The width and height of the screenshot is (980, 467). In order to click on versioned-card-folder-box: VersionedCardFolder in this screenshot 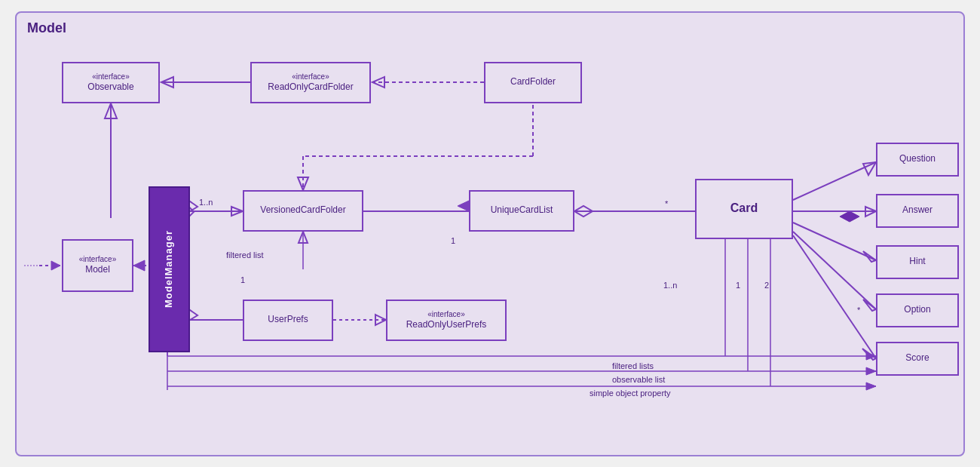, I will do `click(303, 211)`.